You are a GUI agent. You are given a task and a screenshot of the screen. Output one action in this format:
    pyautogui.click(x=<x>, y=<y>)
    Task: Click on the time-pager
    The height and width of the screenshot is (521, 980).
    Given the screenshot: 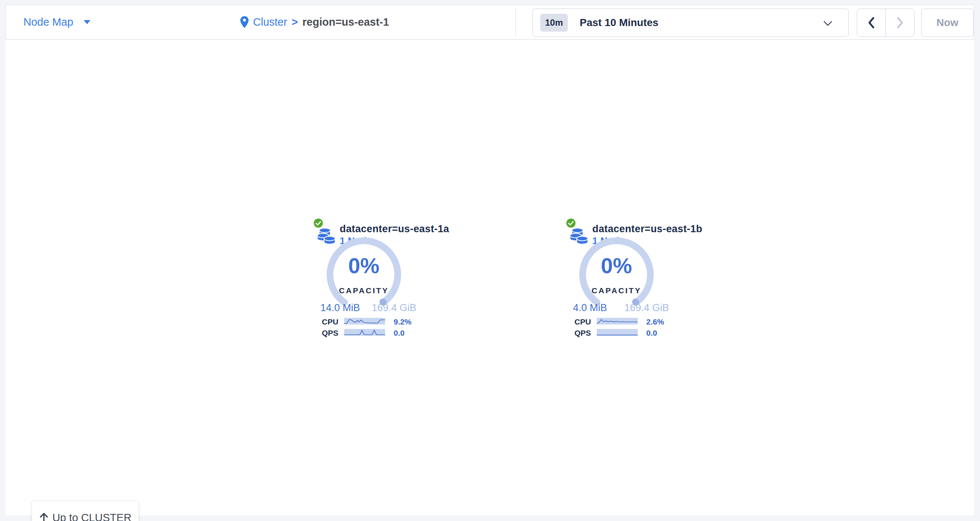 What is the action you would take?
    pyautogui.click(x=886, y=23)
    